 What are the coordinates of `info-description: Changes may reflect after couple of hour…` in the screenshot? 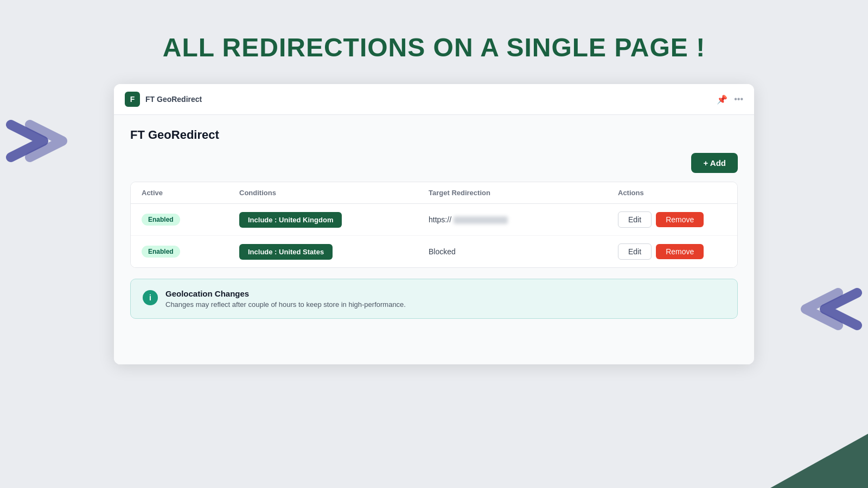 It's located at (285, 305).